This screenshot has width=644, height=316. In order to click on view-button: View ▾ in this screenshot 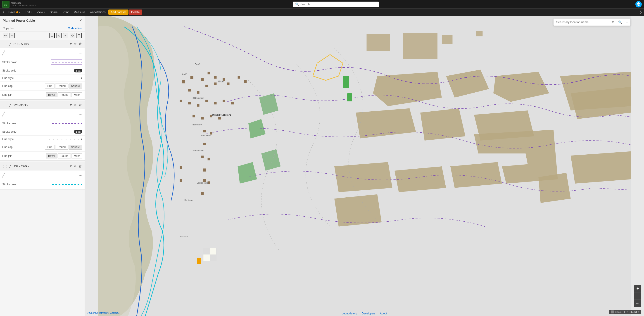, I will do `click(41, 12)`.